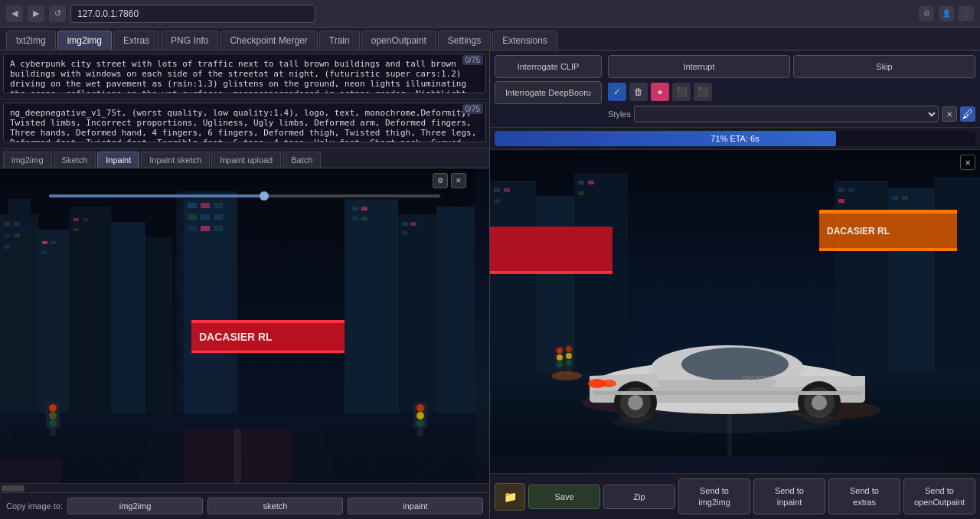  Describe the element at coordinates (245, 122) in the screenshot. I see `negative-prompt-input: ng_deepnegative_v1_75t, (worst quality, …` at that location.